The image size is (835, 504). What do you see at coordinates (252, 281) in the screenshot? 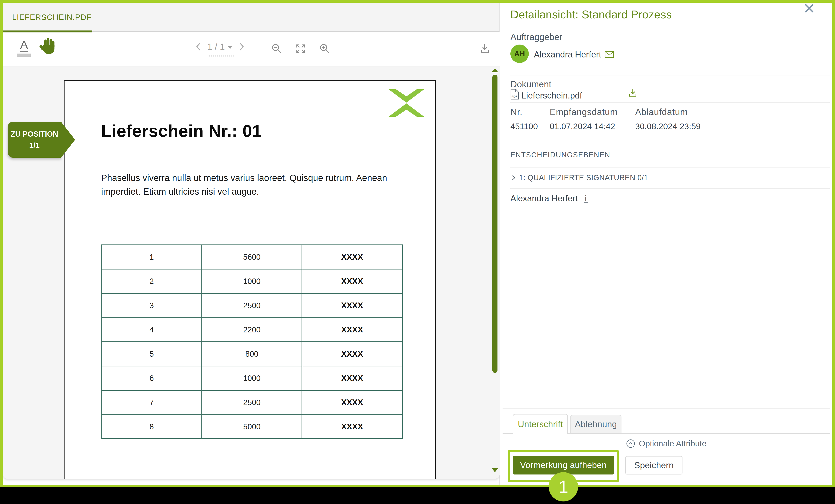
I see `table-row: 2 1000 XXXX` at bounding box center [252, 281].